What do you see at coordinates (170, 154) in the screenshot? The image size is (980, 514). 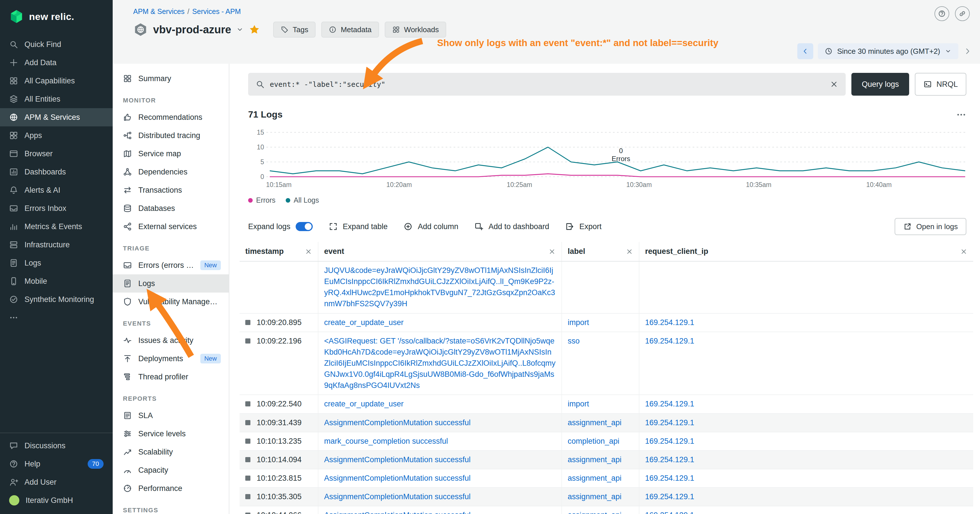 I see `subnav-item-service-map: Service map` at bounding box center [170, 154].